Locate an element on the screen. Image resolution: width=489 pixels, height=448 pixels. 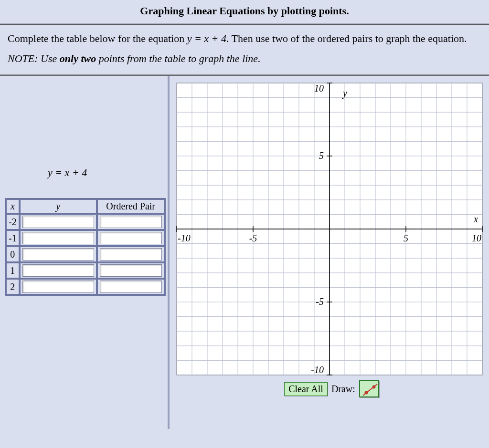
instructions-note: NOTE: Use only two points from the table… is located at coordinates (244, 59).